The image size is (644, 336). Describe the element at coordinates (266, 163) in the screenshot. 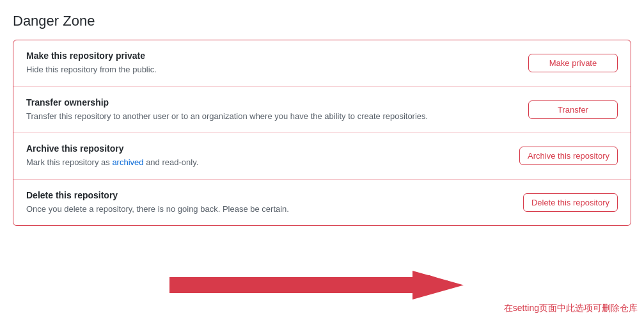

I see `archive-description: Mark this repository as archived and rea…` at that location.